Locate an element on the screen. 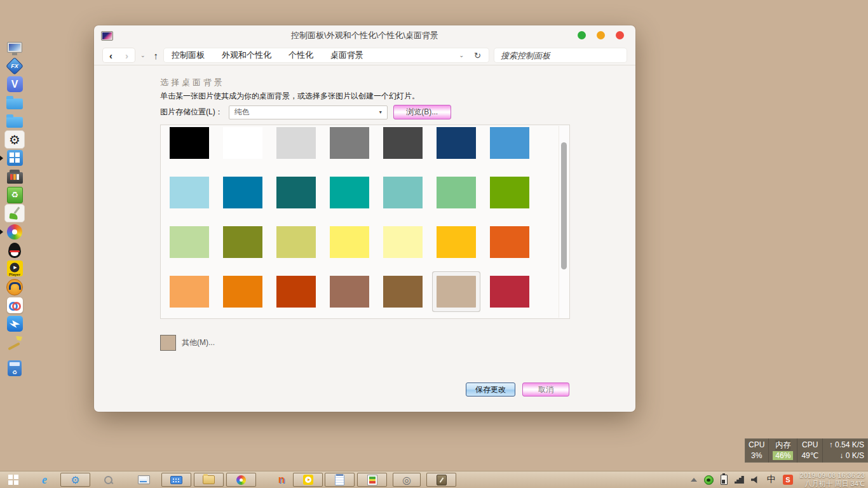  title-bar: 控制面板\外观和个性化\个性化\桌面背景 is located at coordinates (365, 36).